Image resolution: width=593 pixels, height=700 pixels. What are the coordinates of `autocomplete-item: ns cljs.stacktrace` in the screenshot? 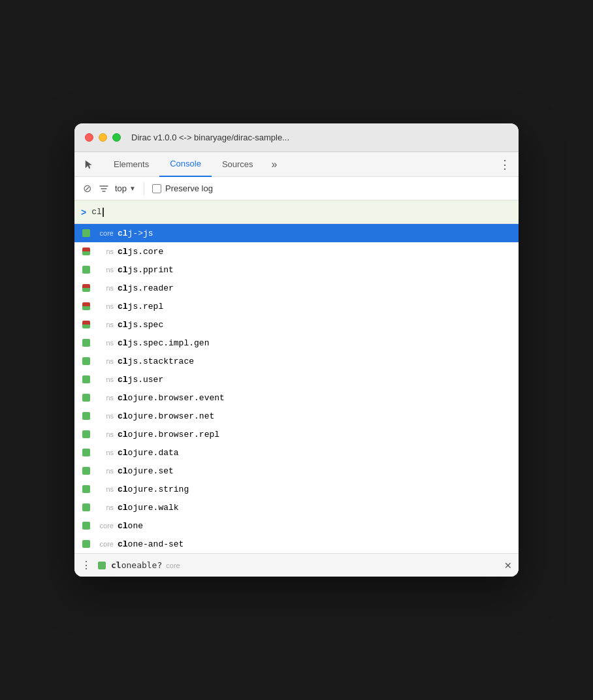 It's located at (296, 361).